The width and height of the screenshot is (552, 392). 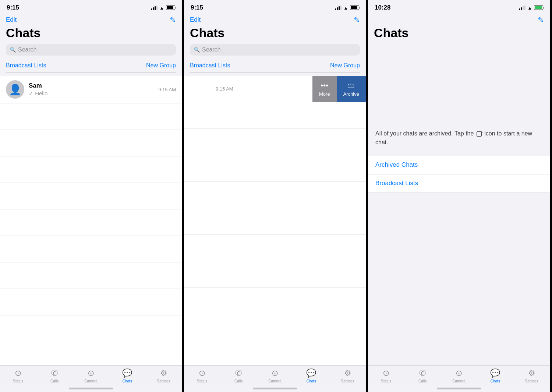 I want to click on tab-label-chats-3: Chats, so click(x=495, y=381).